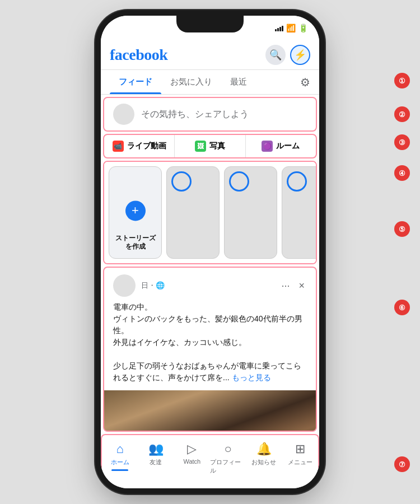  I want to click on nav-home-label: ホーム, so click(120, 463).